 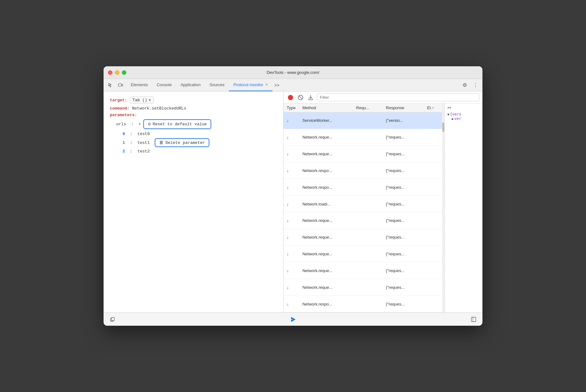 What do you see at coordinates (193, 100) in the screenshot?
I see `target-row: target: Tab () ▾` at bounding box center [193, 100].